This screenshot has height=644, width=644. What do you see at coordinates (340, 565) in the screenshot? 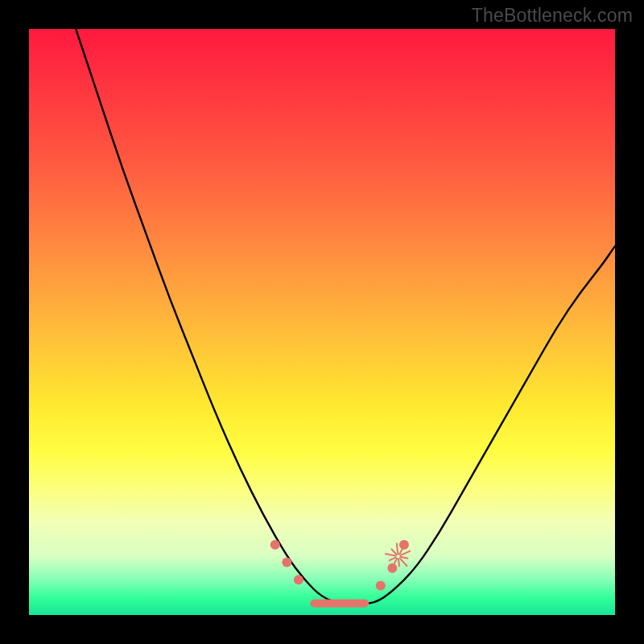
I see `curve-markers` at bounding box center [340, 565].